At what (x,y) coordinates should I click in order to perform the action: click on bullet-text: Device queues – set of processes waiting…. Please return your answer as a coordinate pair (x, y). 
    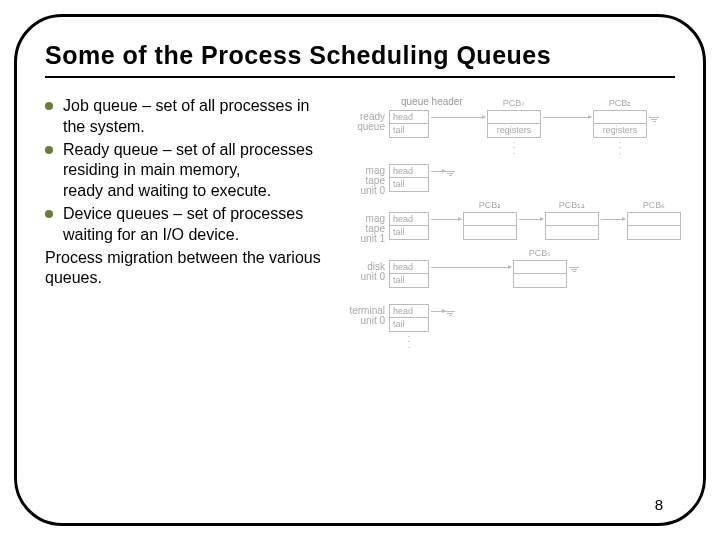
    Looking at the image, I should click on (199, 225).